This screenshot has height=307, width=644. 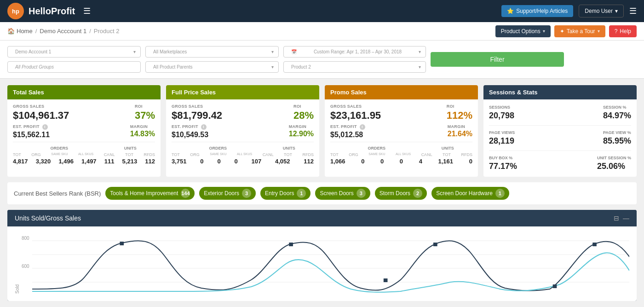 What do you see at coordinates (580, 31) in the screenshot?
I see `take-tour-button: ✦ Take a Tour ▾` at bounding box center [580, 31].